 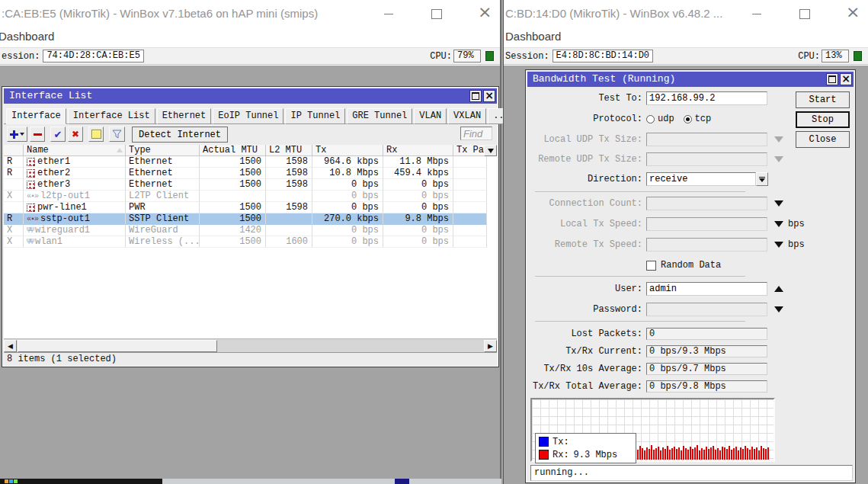 What do you see at coordinates (651, 119) in the screenshot?
I see `radio-icon` at bounding box center [651, 119].